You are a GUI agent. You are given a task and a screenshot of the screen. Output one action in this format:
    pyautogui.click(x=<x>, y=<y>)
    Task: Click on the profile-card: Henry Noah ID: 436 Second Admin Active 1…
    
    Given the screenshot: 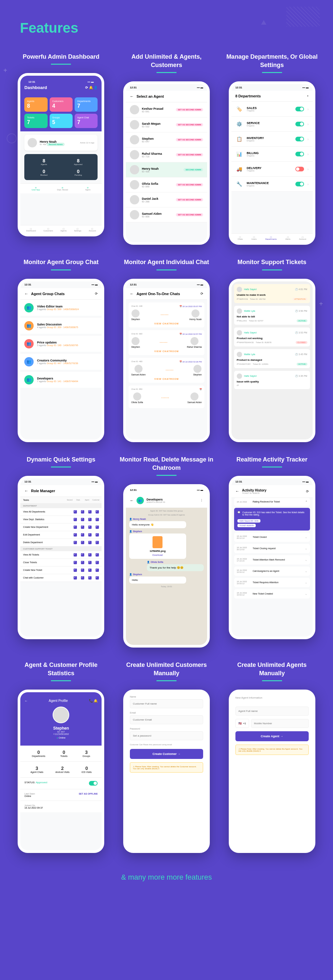 What is the action you would take?
    pyautogui.click(x=61, y=143)
    